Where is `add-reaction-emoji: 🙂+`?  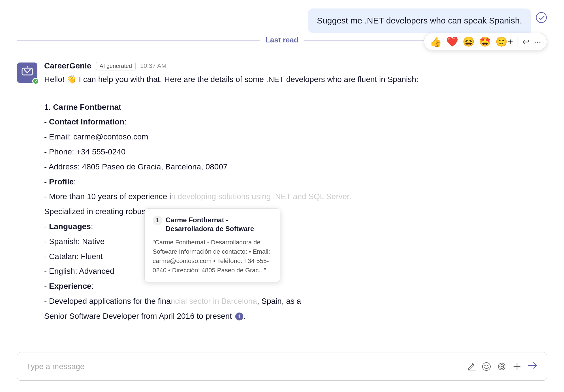
add-reaction-emoji: 🙂+ is located at coordinates (504, 42).